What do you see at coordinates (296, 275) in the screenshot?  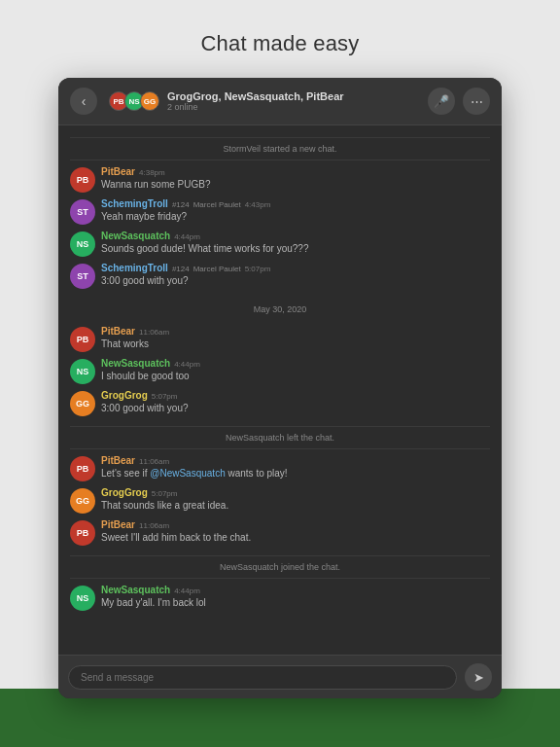 I see `message-content: SchemingTroll#124Marcel Paulet5:07pm3:00…` at bounding box center [296, 275].